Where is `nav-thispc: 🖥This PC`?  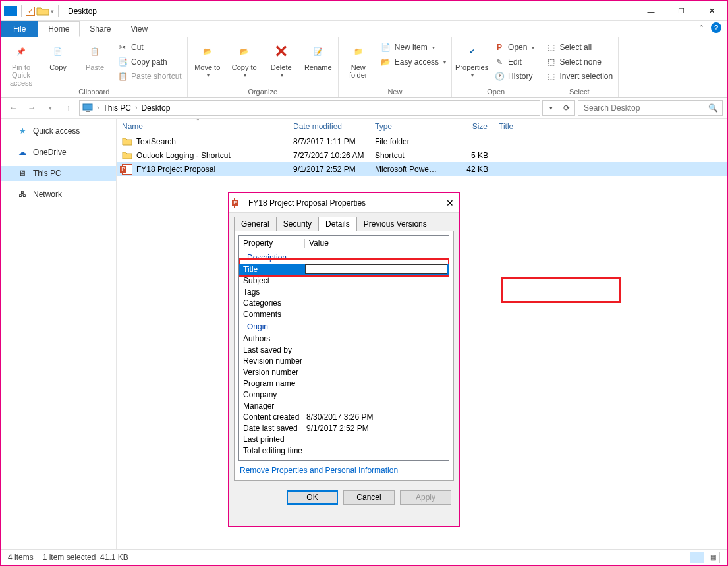
nav-thispc: 🖥This PC is located at coordinates (59, 173).